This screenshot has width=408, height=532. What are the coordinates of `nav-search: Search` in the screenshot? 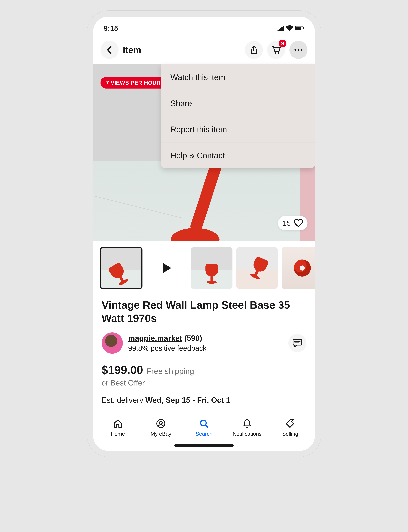 It's located at (204, 428).